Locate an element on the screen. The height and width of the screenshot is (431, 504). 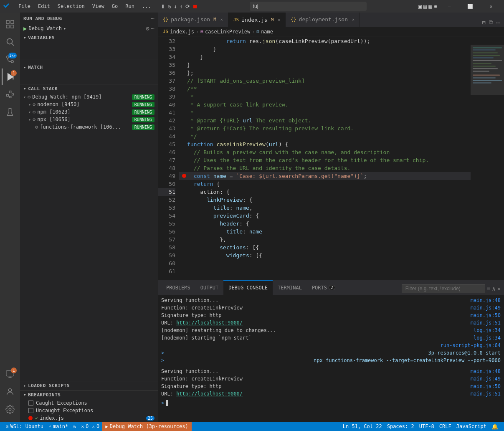
console-source-4: main.js:51 is located at coordinates (486, 323).